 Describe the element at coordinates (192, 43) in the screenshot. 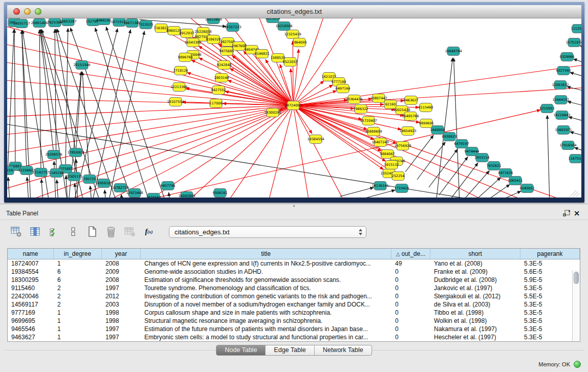

I see `network-node: 16543382` at that location.